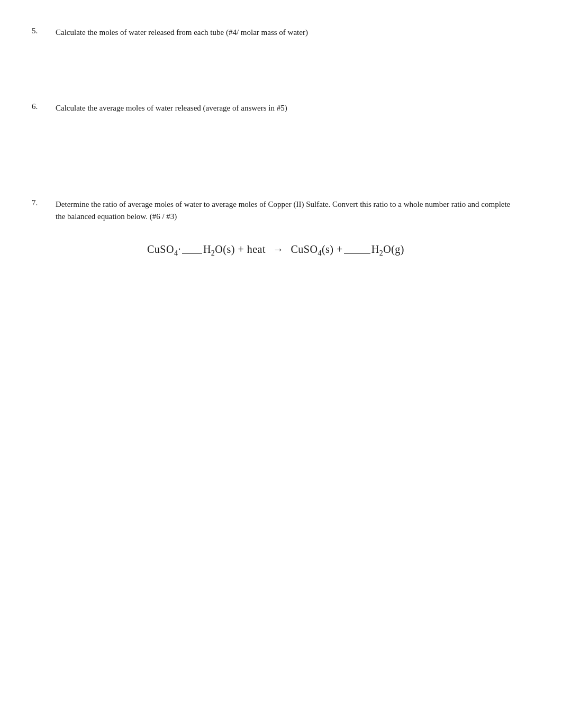  Describe the element at coordinates (276, 33) in the screenshot. I see `question-5-block: 5. Calculate the moles of water released…` at that location.